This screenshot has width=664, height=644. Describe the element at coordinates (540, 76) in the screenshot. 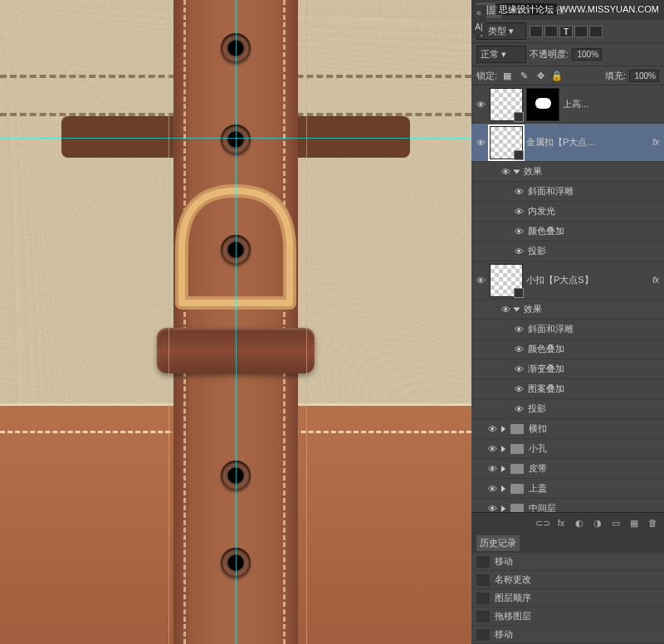

I see `lock-position-icon: ✥` at that location.